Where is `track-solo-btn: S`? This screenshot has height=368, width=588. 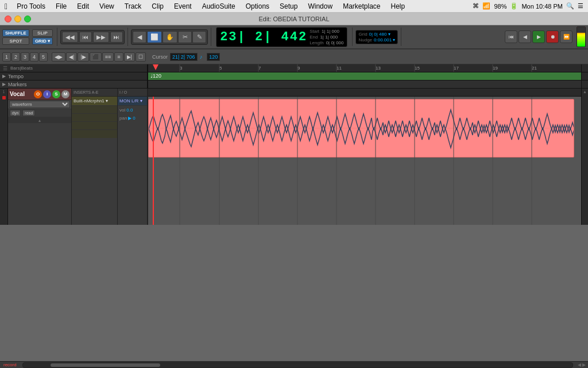
track-solo-btn: S is located at coordinates (56, 94).